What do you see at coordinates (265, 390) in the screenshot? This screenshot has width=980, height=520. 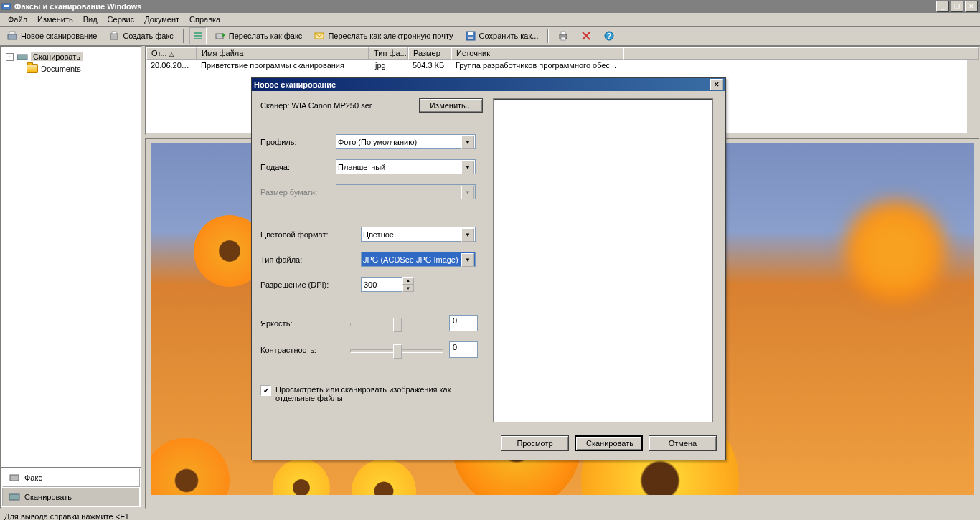 I see `separate-files-checkbox: ✔` at bounding box center [265, 390].